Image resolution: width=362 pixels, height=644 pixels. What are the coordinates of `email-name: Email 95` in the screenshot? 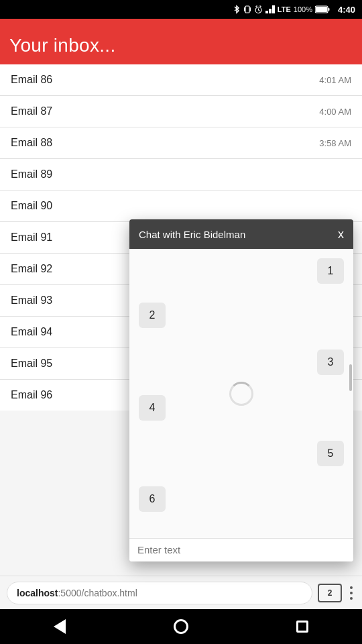 It's located at (32, 364).